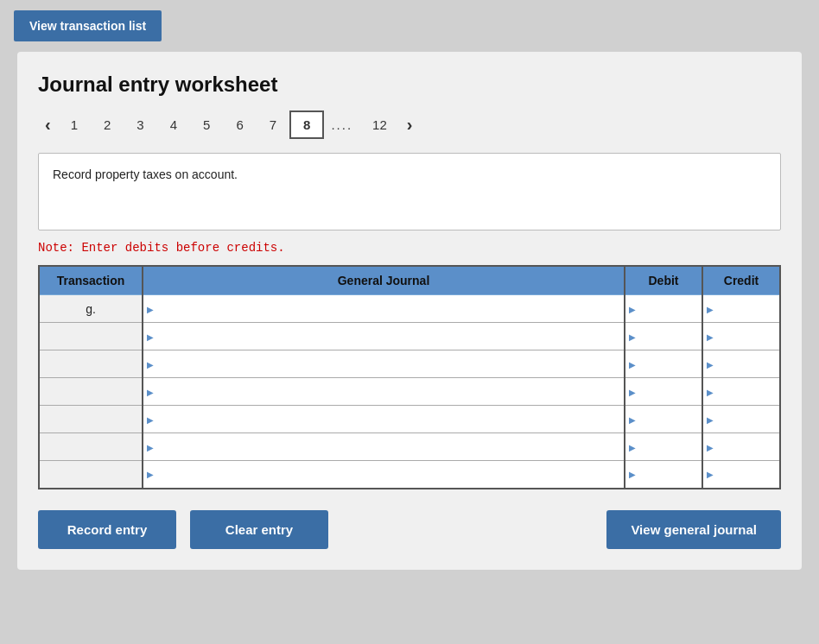 This screenshot has height=644, width=819. What do you see at coordinates (410, 309) in the screenshot?
I see `table-row: g.` at bounding box center [410, 309].